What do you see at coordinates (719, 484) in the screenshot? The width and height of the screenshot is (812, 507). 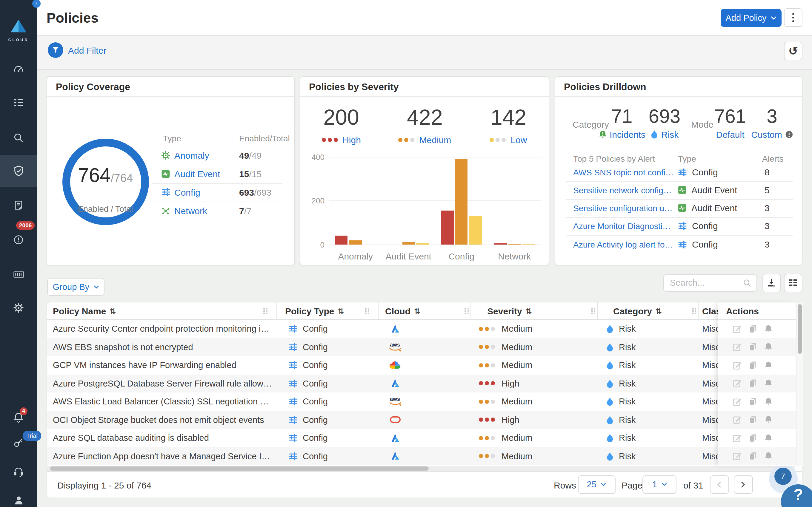 I see `prev-page-button` at bounding box center [719, 484].